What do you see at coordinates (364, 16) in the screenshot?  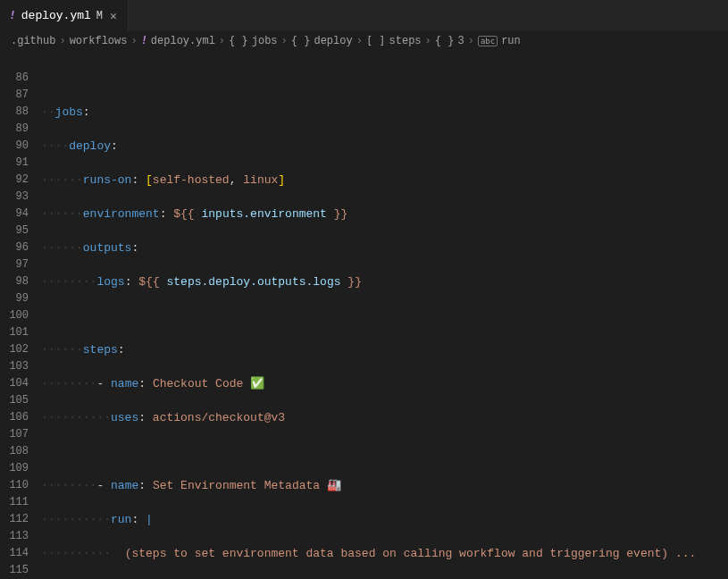 I see `tab-bar: ! deploy.yml M ✕` at bounding box center [364, 16].